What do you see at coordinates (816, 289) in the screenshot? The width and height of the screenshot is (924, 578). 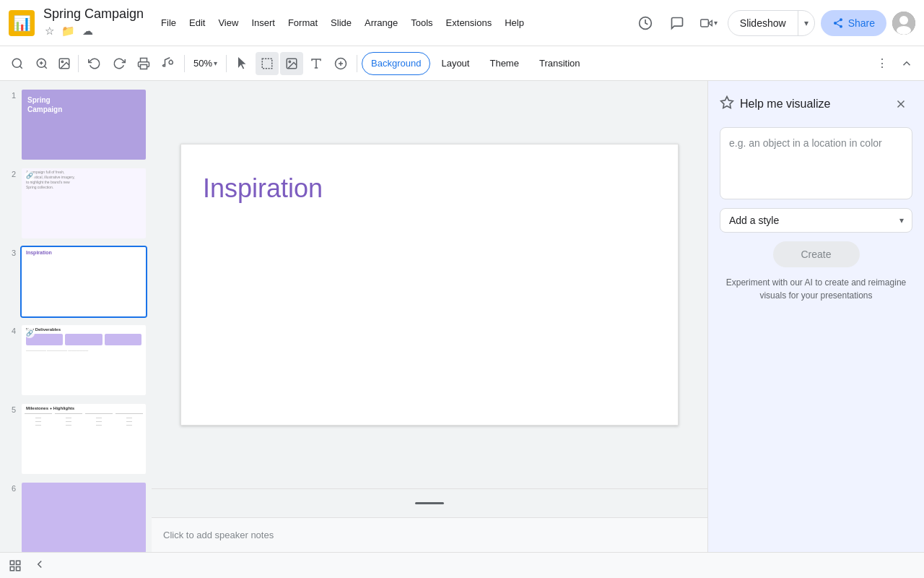 I see `panel-footer-text: Experiment with our AI to create and rei…` at bounding box center [816, 289].